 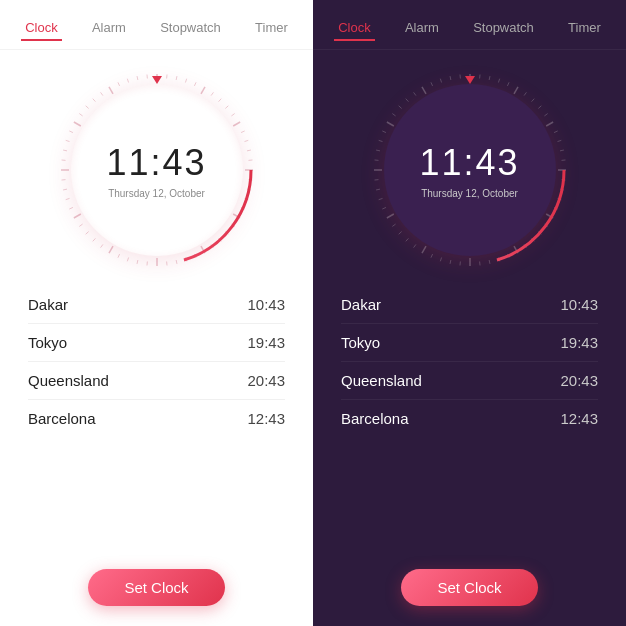 I want to click on nav-dark: ClockAlarmStopwatchTimer, so click(x=470, y=25).